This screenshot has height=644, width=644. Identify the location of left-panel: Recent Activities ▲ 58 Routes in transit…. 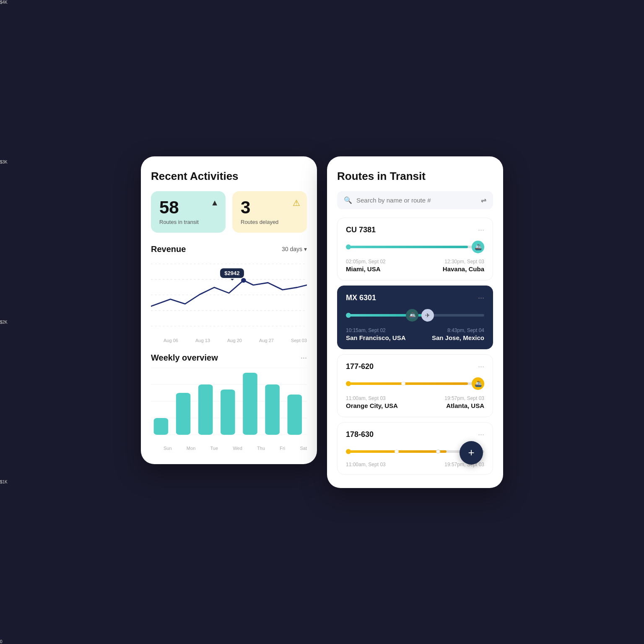
(229, 310).